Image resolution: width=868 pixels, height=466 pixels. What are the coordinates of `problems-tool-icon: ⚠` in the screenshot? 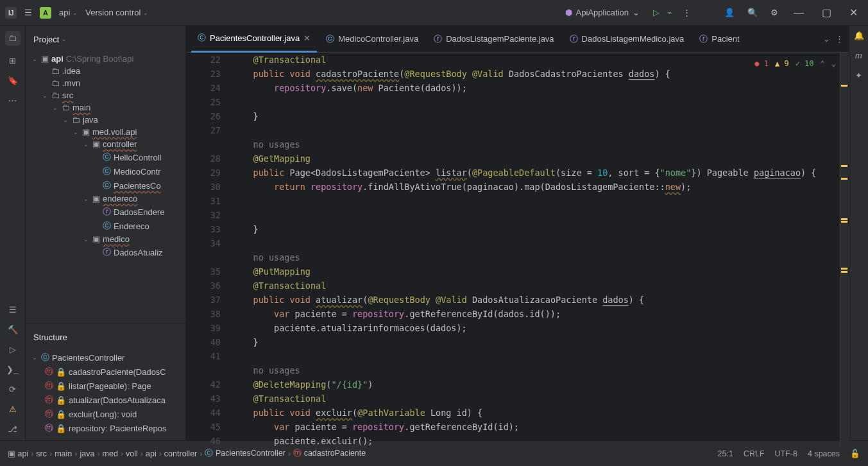 It's located at (13, 410).